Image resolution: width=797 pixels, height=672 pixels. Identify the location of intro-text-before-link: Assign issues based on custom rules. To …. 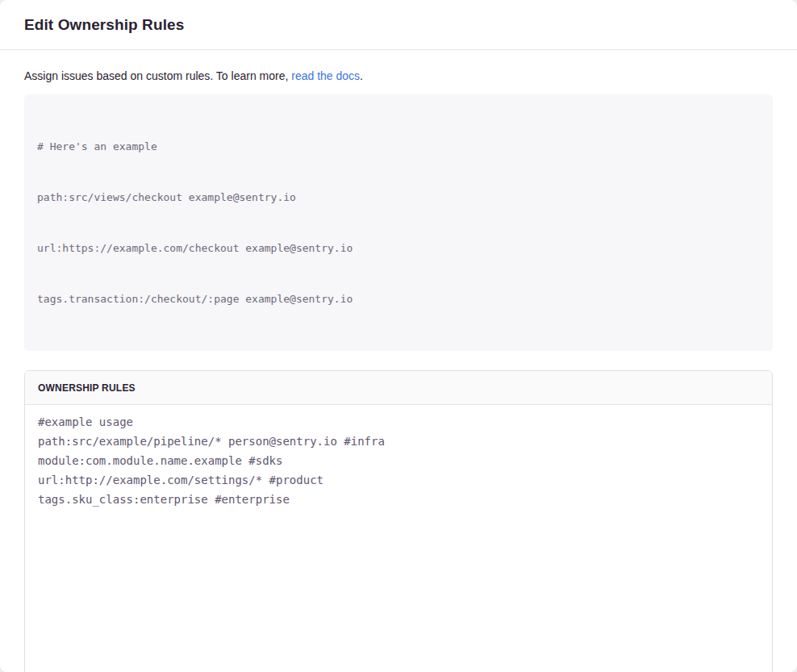
(158, 76).